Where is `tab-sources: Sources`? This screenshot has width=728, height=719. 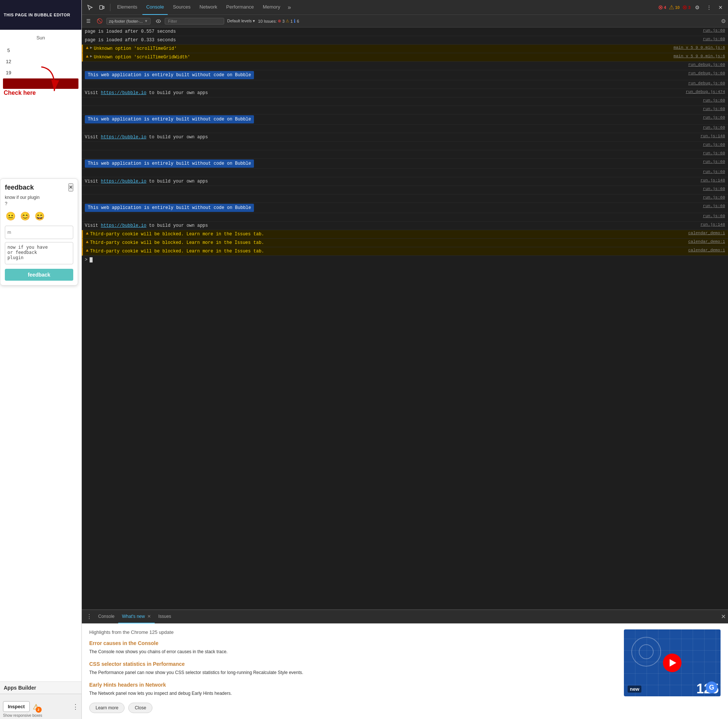
tab-sources: Sources is located at coordinates (182, 8).